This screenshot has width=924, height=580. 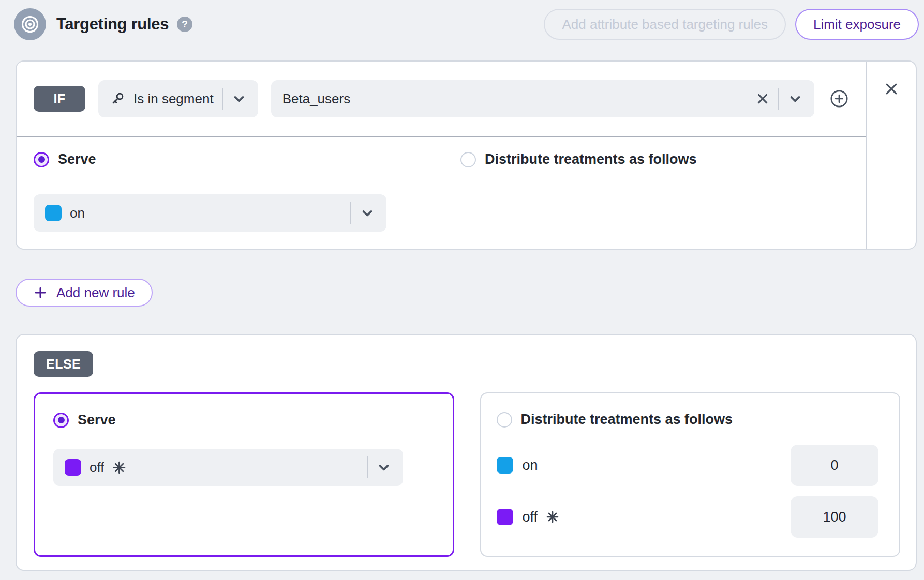 What do you see at coordinates (688, 465) in the screenshot?
I see `distribution-row: on 0` at bounding box center [688, 465].